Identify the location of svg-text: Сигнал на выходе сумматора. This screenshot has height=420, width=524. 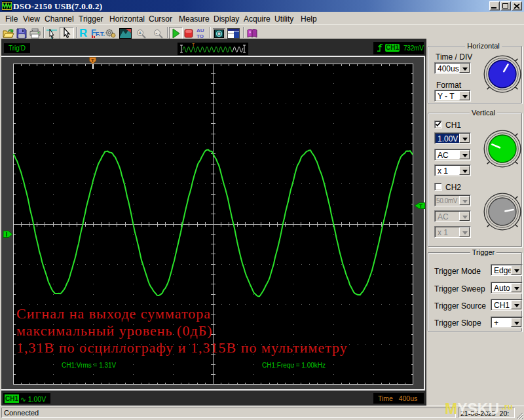
(114, 313).